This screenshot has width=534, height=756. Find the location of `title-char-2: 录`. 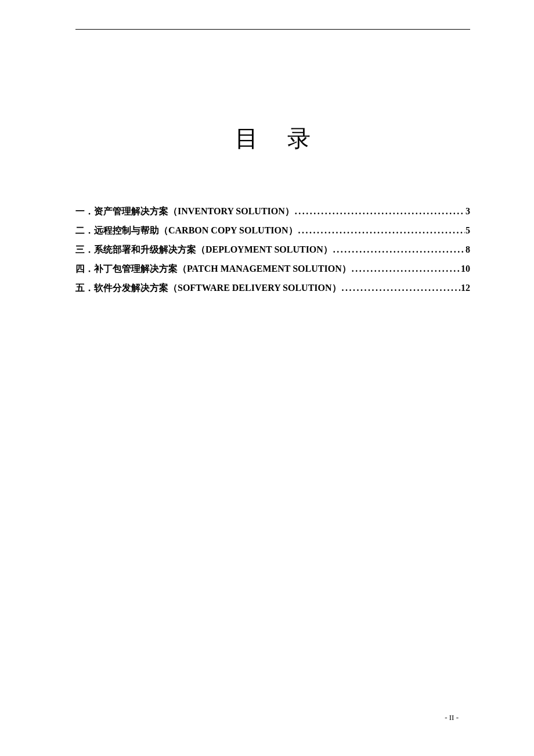

title-char-2: 录 is located at coordinates (313, 138).